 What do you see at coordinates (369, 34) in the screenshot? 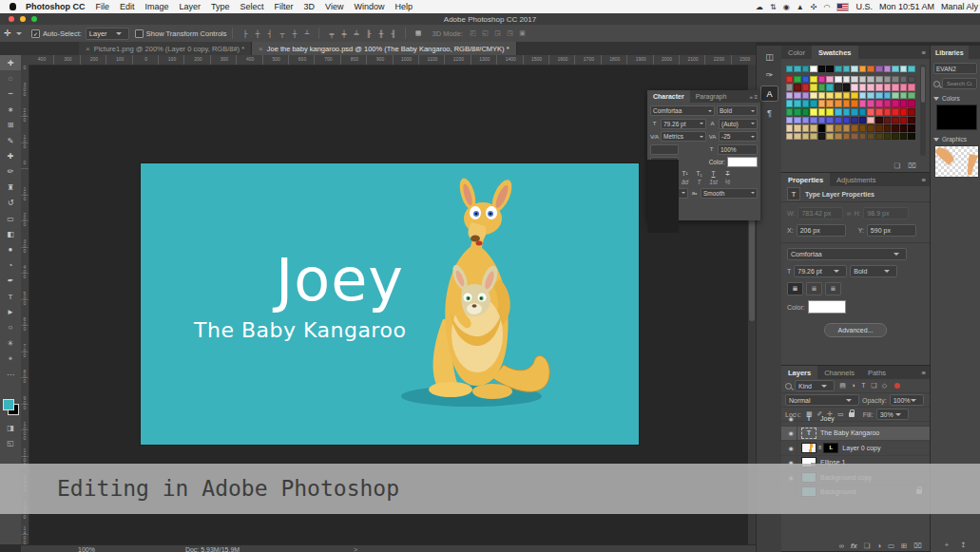
I see `distribute-left-icon: ╟` at bounding box center [369, 34].